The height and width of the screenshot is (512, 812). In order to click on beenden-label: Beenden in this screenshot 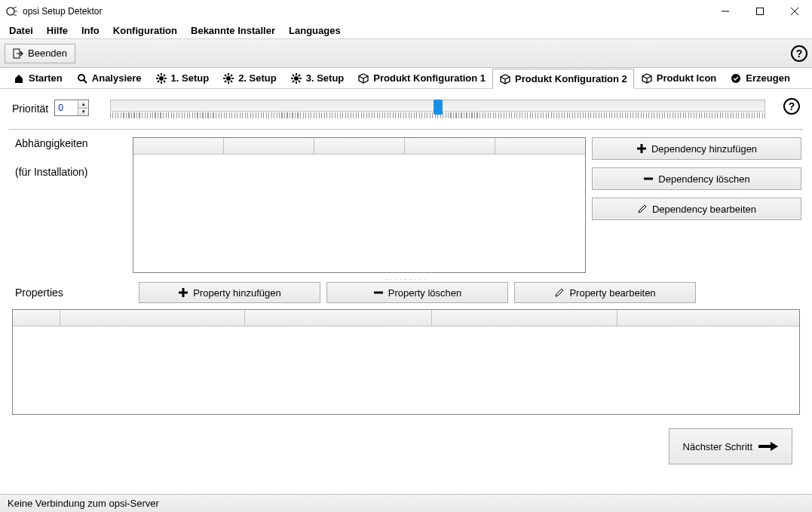, I will do `click(47, 53)`.